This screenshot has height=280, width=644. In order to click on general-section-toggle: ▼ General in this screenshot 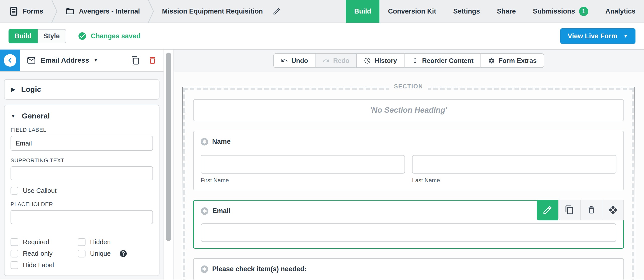, I will do `click(82, 116)`.